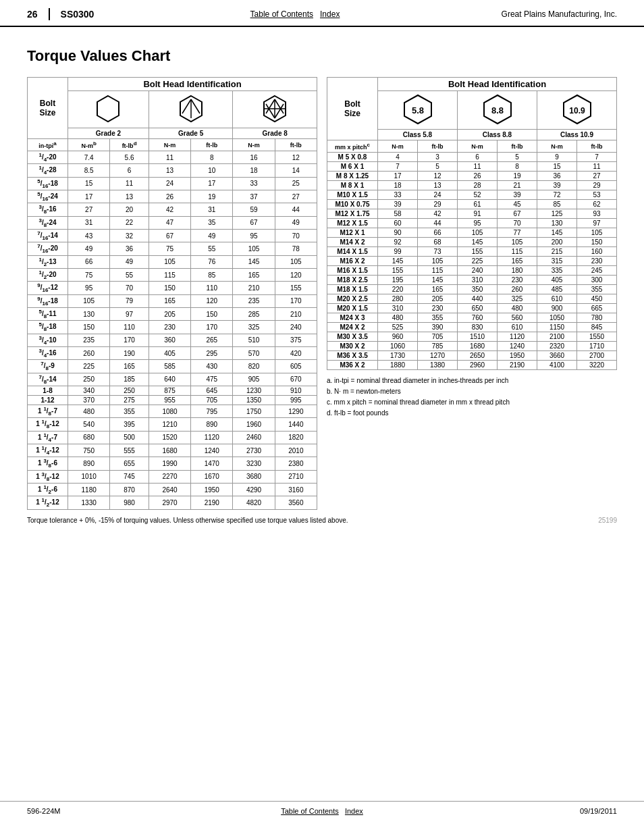  Describe the element at coordinates (130, 400) in the screenshot. I see `left-row-ftlb2: 275` at that location.